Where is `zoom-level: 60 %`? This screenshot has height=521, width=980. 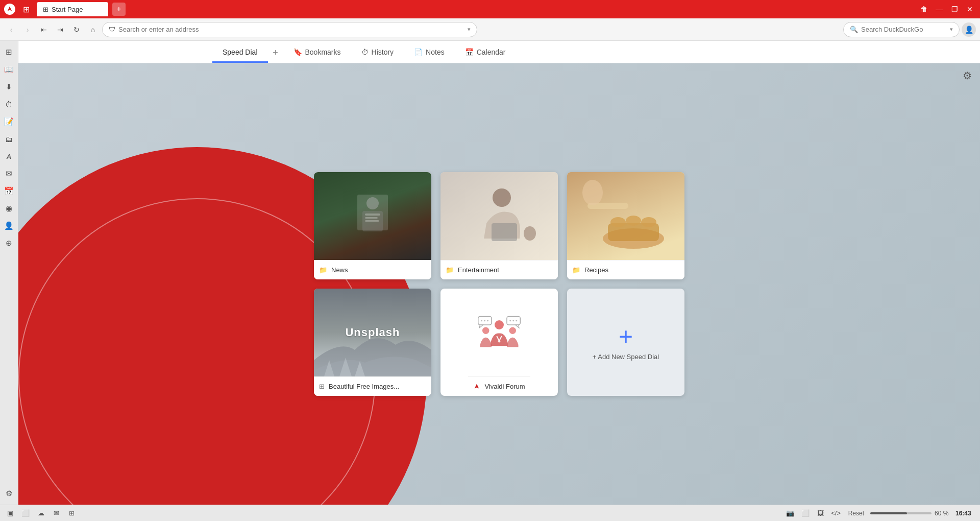 zoom-level: 60 % is located at coordinates (943, 513).